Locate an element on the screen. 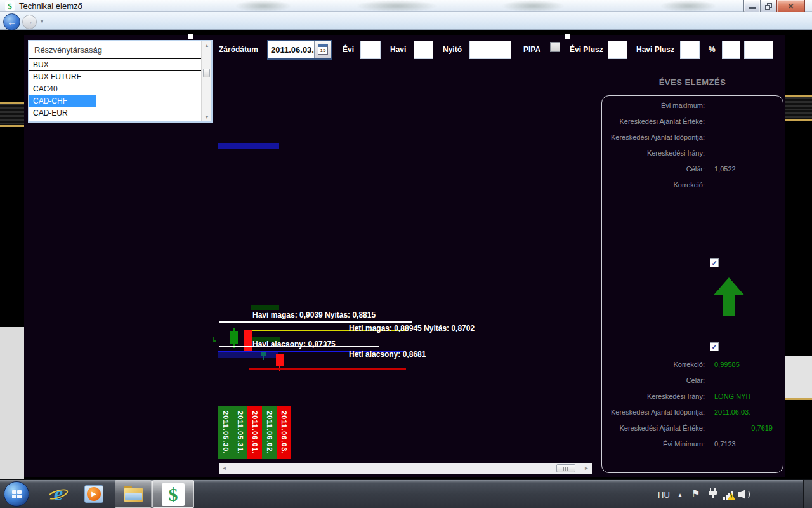 The height and width of the screenshot is (508, 812). nav-dropdown-icon: ▼ is located at coordinates (42, 22).